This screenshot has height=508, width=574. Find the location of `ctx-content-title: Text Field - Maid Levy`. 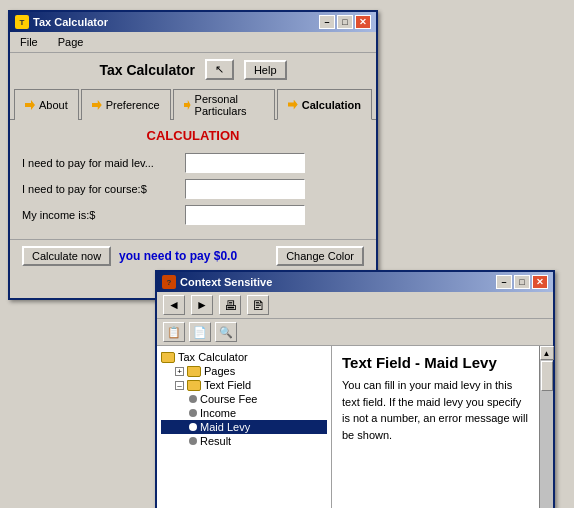

ctx-content-title: Text Field - Maid Levy is located at coordinates (436, 362).